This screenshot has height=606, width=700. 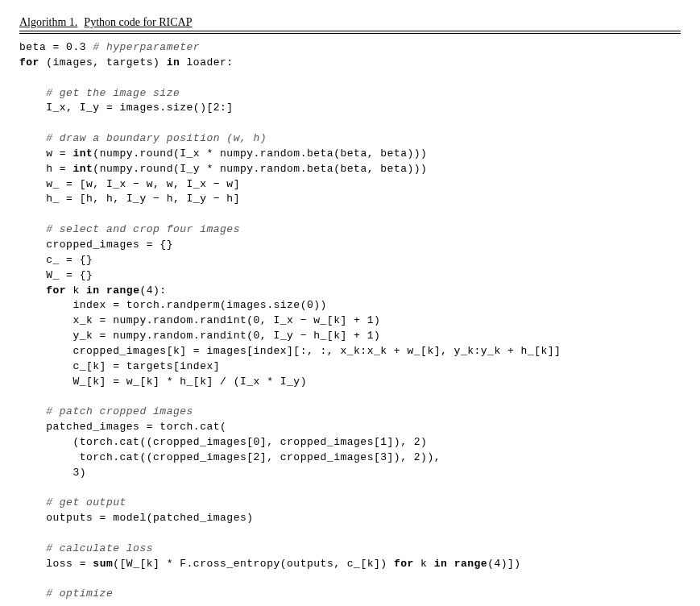 What do you see at coordinates (163, 382) in the screenshot?
I see `code-line: W_[k] = w_[k] * h_[k] / (I_x * I_y)` at bounding box center [163, 382].